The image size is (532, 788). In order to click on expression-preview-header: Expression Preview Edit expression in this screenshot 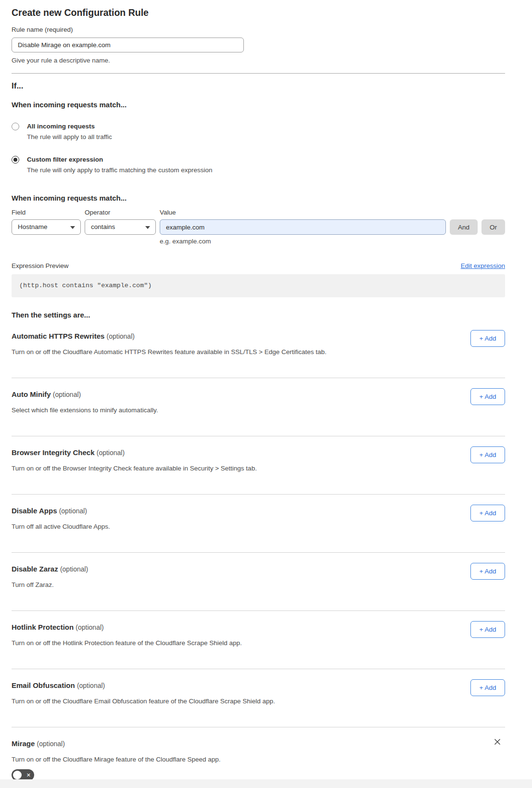, I will do `click(258, 266)`.